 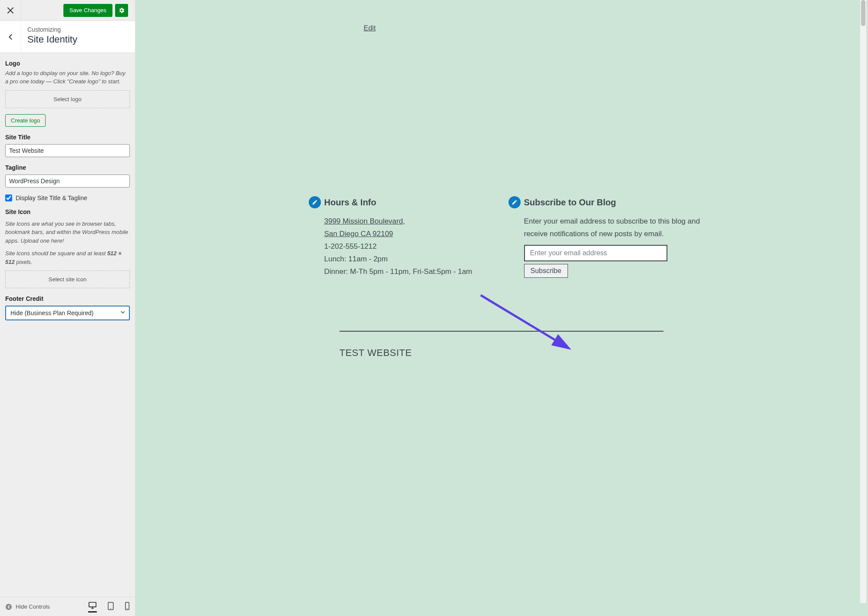 What do you see at coordinates (52, 40) in the screenshot?
I see `section-title: Site Identity` at bounding box center [52, 40].